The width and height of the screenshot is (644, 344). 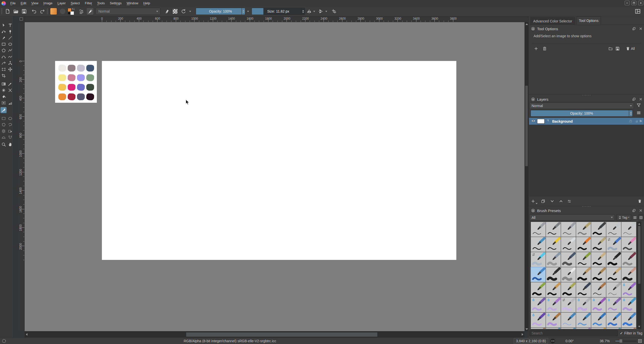 I want to click on tool-multibrush, so click(x=10, y=63).